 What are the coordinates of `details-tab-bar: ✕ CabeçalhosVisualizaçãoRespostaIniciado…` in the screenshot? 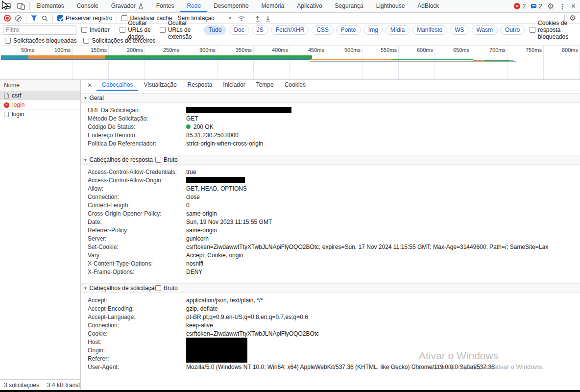 It's located at (330, 85).